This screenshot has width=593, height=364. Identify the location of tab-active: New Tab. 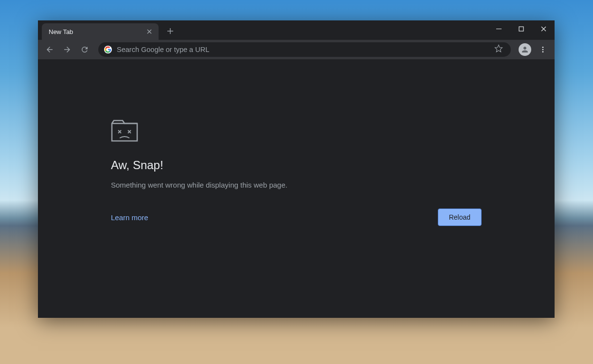
(100, 32).